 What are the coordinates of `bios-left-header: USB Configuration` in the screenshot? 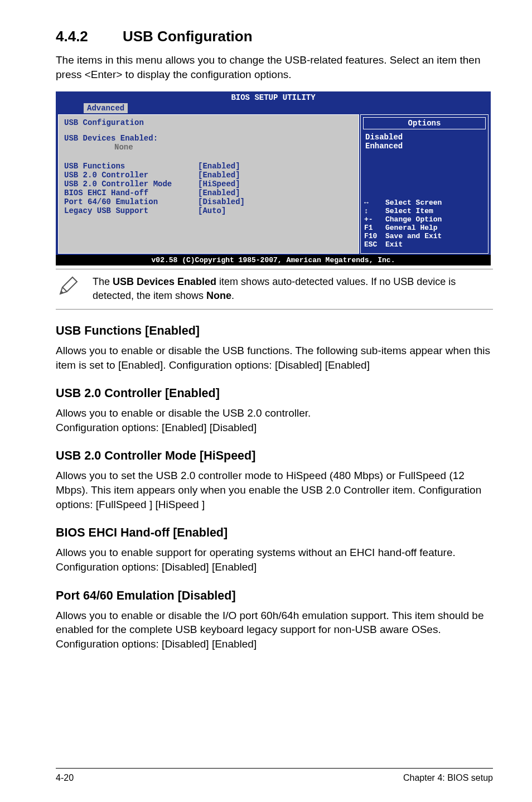 It's located at (209, 123).